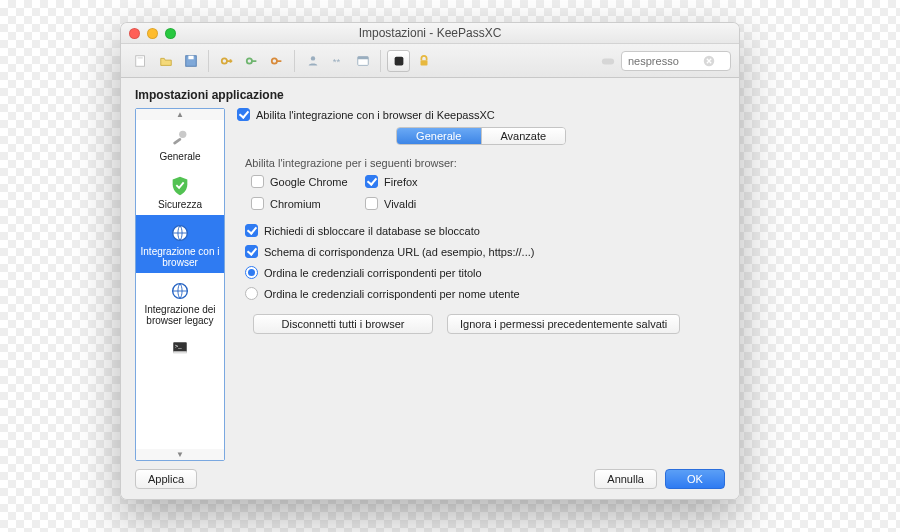 Image resolution: width=900 pixels, height=532 pixels. What do you see at coordinates (180, 348) in the screenshot?
I see `sidebar-item-terminal: >_` at bounding box center [180, 348].